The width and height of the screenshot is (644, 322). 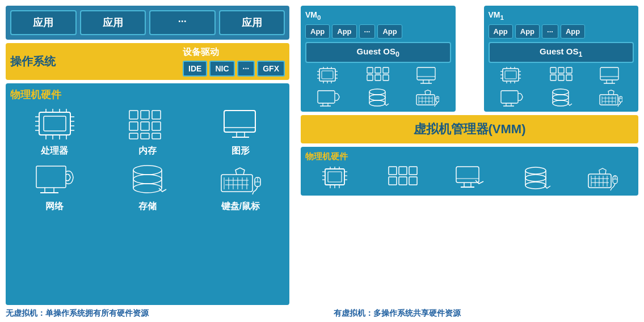 I want to click on vm0-monitor-icon, so click(x=428, y=76).